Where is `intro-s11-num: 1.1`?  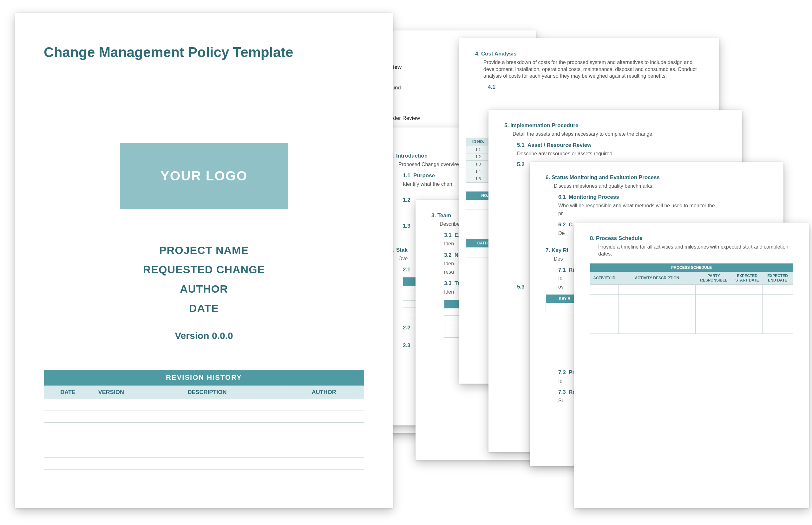
intro-s11-num: 1.1 is located at coordinates (407, 176).